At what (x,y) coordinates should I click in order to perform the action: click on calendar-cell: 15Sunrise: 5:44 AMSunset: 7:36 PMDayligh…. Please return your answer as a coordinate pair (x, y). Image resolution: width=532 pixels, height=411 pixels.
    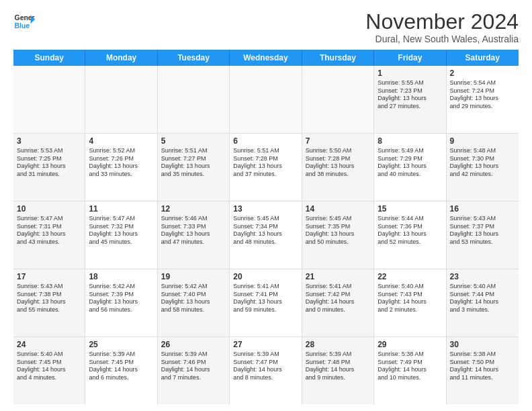
    Looking at the image, I should click on (410, 235).